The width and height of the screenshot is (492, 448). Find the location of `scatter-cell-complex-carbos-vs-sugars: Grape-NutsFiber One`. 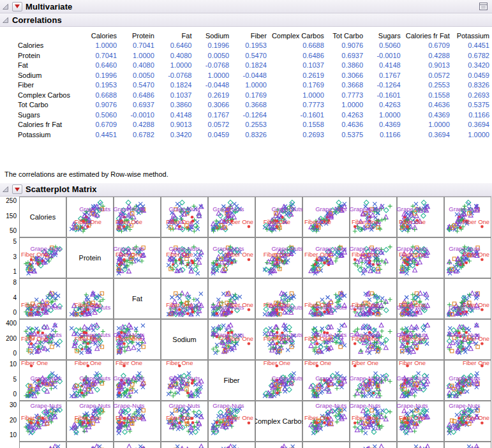

scatter-cell-complex-carbos-vs-sugars: Grape-NutsFiber One is located at coordinates (373, 421).